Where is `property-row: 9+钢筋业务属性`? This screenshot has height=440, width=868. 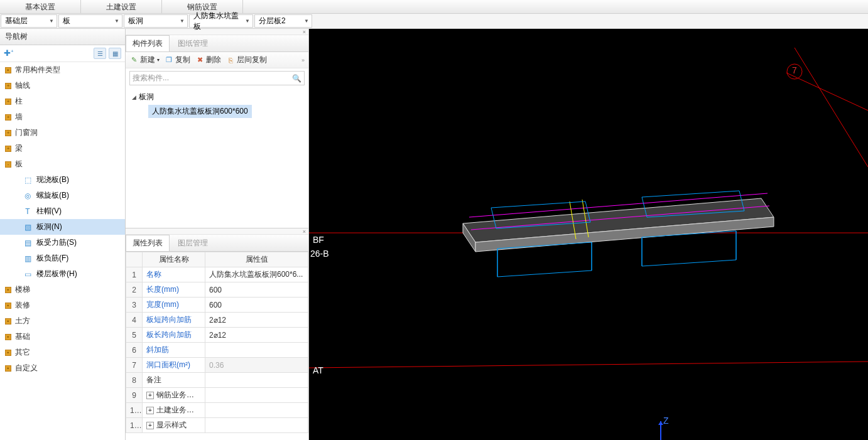 property-row: 9+钢筋业务属性 is located at coordinates (217, 395).